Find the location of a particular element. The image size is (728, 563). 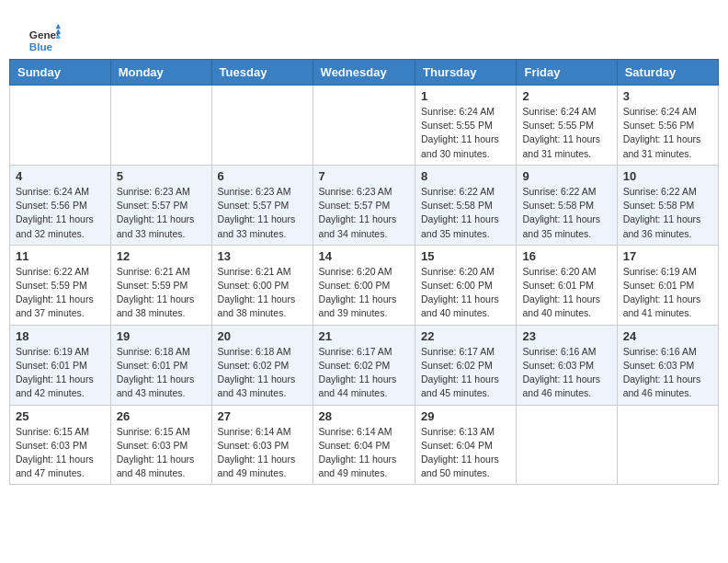

calendar-cell: 16Sunrise: 6:20 AM Sunset: 6:01 PM Dayli… is located at coordinates (566, 285).